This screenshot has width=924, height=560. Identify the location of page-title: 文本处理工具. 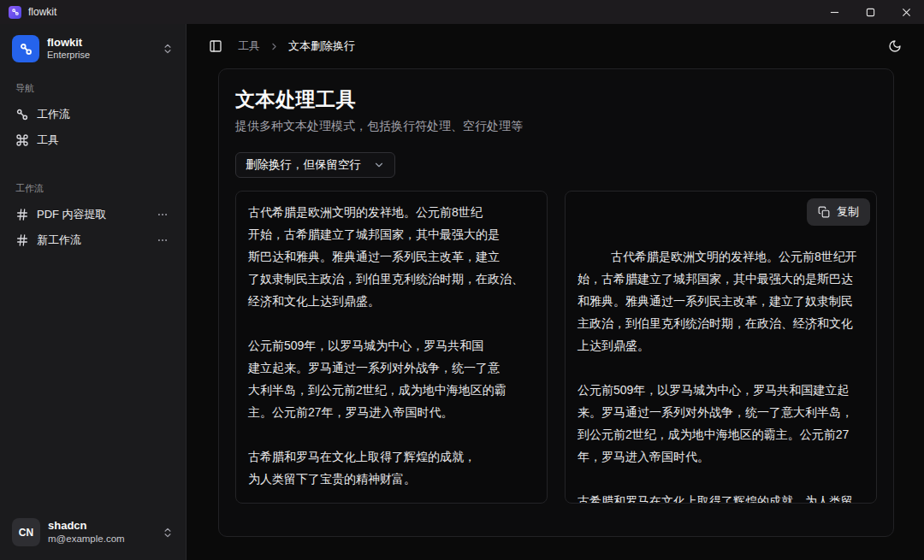
(556, 99).